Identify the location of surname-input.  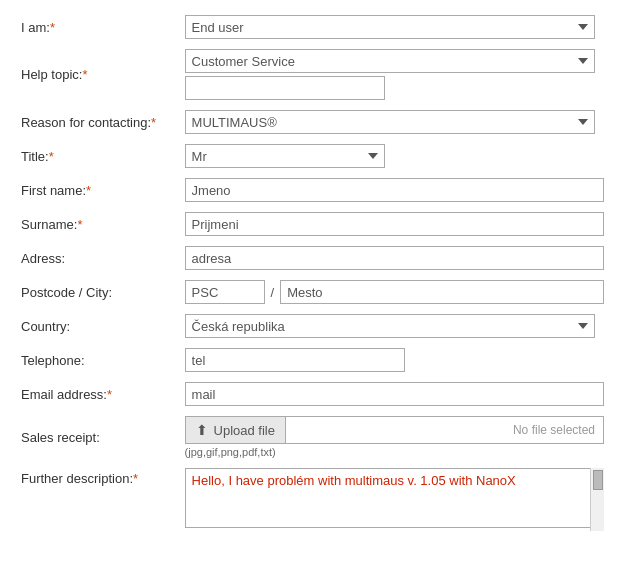
(394, 224).